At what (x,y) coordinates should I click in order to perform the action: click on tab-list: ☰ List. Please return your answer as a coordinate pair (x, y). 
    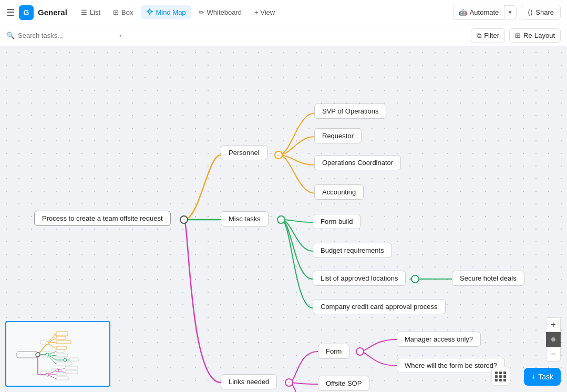
    Looking at the image, I should click on (90, 13).